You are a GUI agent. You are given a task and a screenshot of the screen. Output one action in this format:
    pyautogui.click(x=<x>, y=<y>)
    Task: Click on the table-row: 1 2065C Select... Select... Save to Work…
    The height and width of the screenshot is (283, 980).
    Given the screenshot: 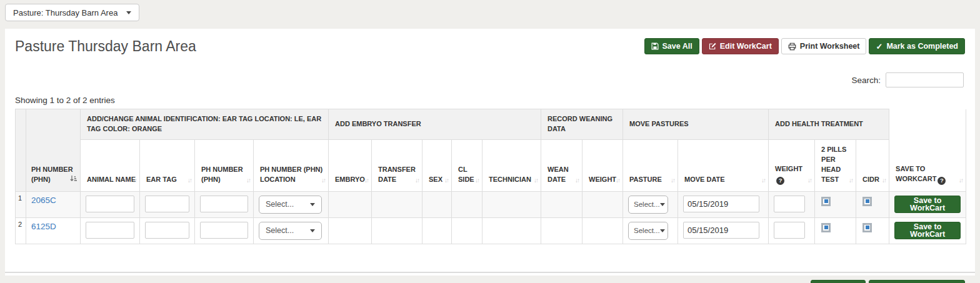 What is the action you would take?
    pyautogui.click(x=491, y=204)
    